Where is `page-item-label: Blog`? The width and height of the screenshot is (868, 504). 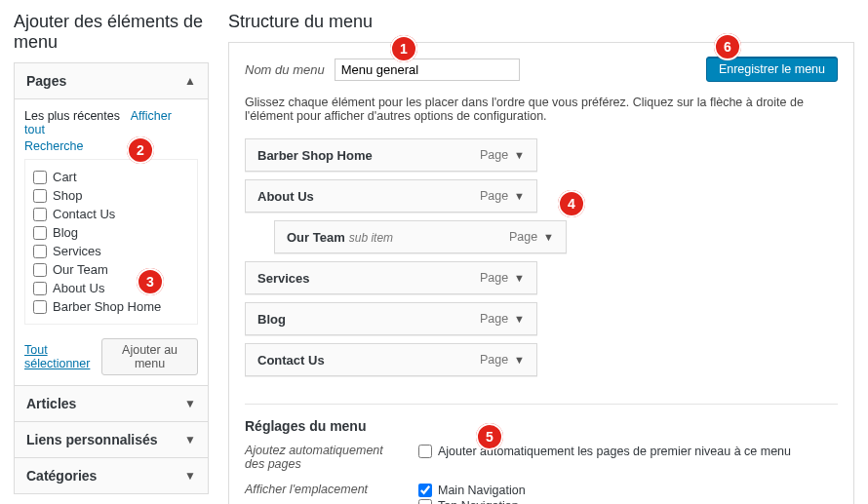
page-item-label: Blog is located at coordinates (65, 232).